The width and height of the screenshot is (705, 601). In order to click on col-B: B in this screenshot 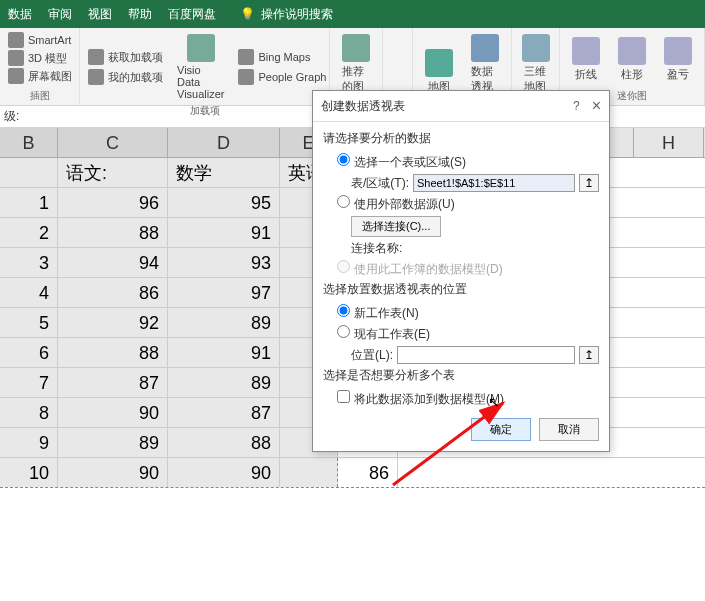, I will do `click(29, 142)`.